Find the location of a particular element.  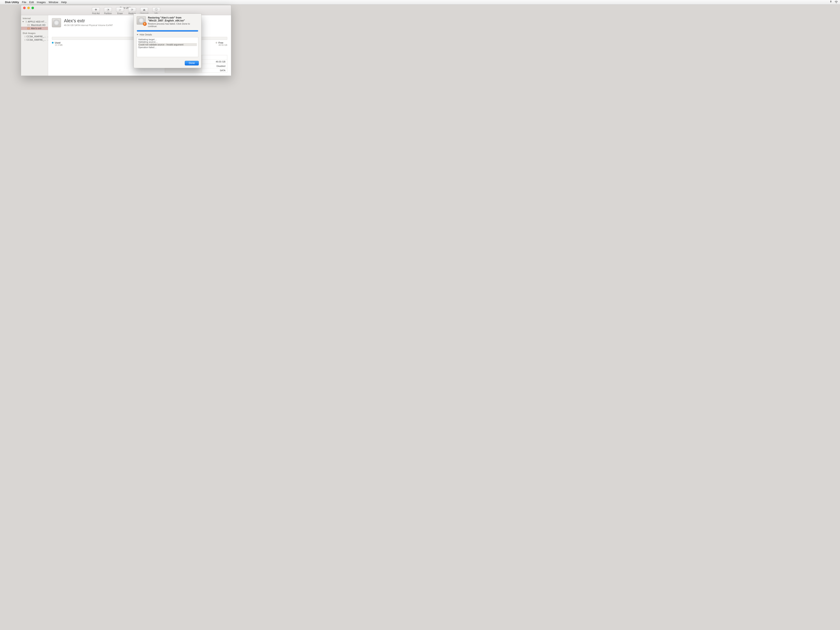

table-row: SATA is located at coordinates (196, 71).